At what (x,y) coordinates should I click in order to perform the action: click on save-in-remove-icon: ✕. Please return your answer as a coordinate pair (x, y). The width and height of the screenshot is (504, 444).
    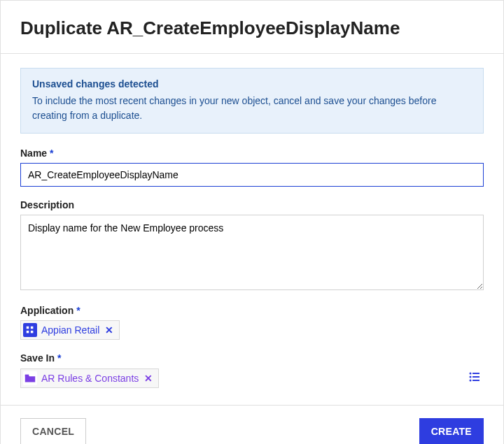
    Looking at the image, I should click on (148, 378).